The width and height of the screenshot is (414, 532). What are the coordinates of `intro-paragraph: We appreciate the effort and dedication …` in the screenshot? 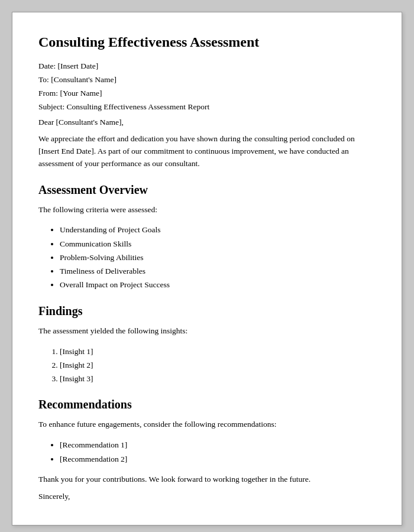 It's located at (207, 151).